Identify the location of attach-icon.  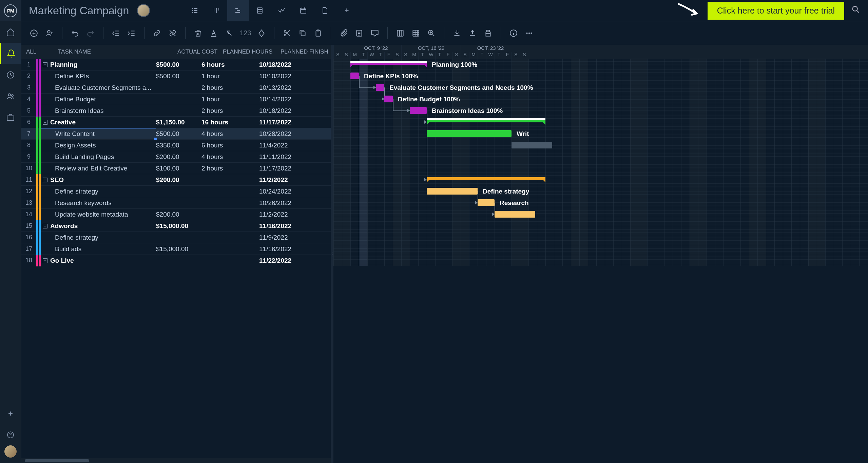
(344, 33).